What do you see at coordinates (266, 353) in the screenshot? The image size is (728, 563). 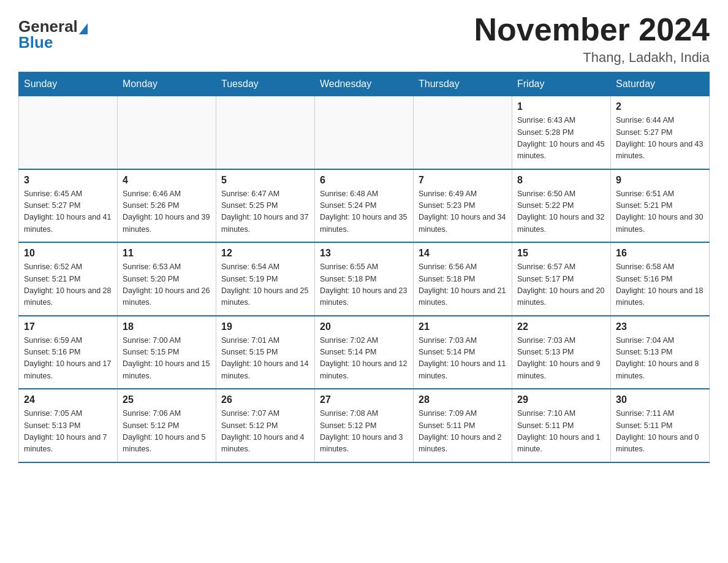 I see `calendar-cell: 19Sunrise: 7:01 AMSunset: 5:15 PMDayligh…` at bounding box center [266, 353].